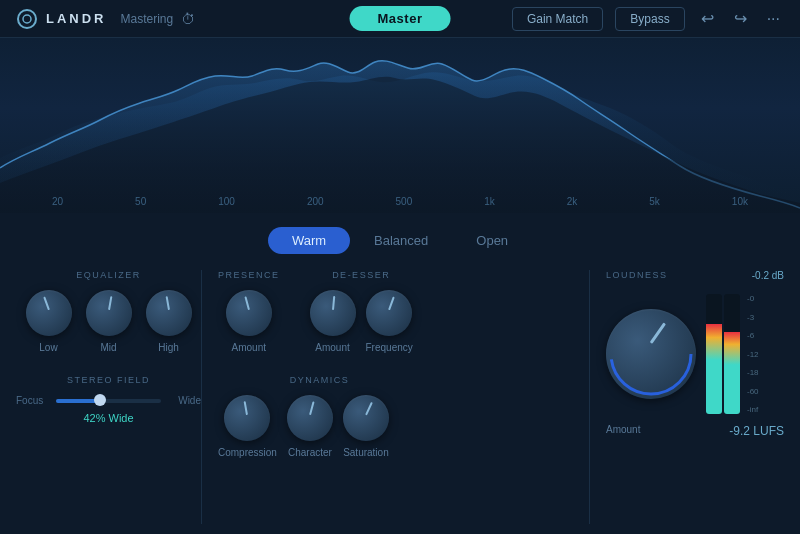 The width and height of the screenshot is (800, 534). What do you see at coordinates (637, 275) in the screenshot?
I see `loudness-label: LOUDNESS` at bounding box center [637, 275].